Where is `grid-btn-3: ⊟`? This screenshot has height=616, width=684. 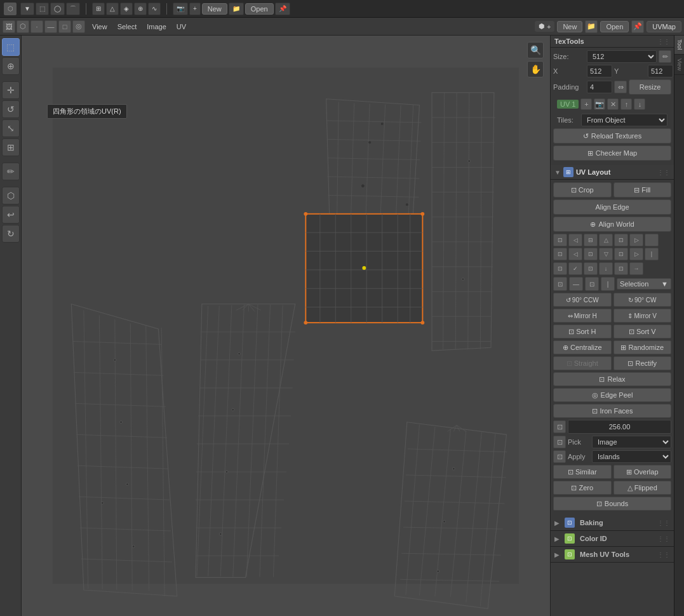
grid-btn-3: ⊟ is located at coordinates (591, 240).